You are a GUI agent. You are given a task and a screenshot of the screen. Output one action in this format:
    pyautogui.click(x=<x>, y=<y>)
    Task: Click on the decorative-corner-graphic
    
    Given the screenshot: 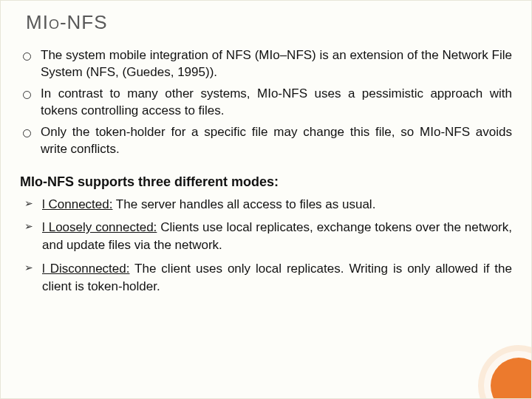 What is the action you would take?
    pyautogui.click(x=505, y=372)
    